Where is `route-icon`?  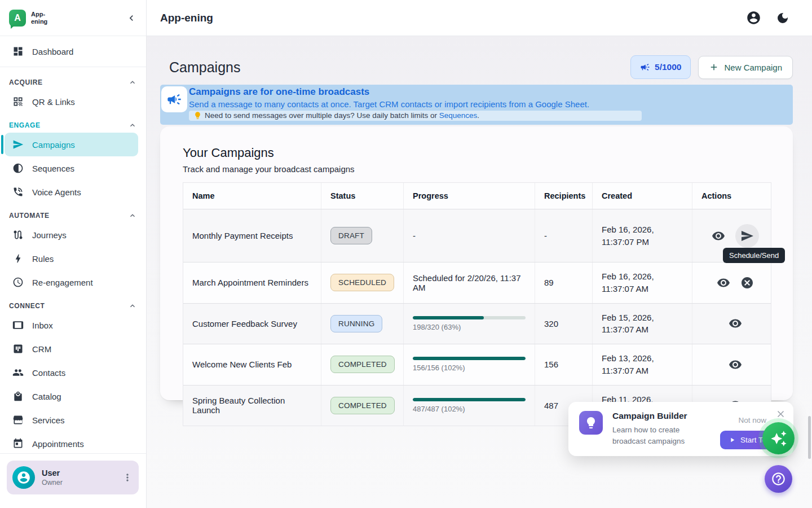
route-icon is located at coordinates (18, 235).